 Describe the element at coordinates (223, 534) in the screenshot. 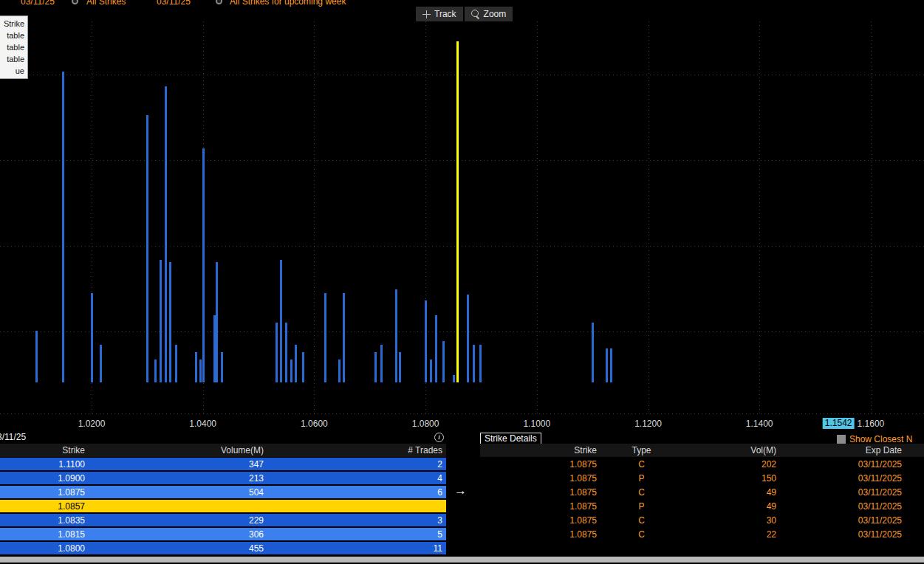

I see `strike-volume-row: 1.08153065` at that location.